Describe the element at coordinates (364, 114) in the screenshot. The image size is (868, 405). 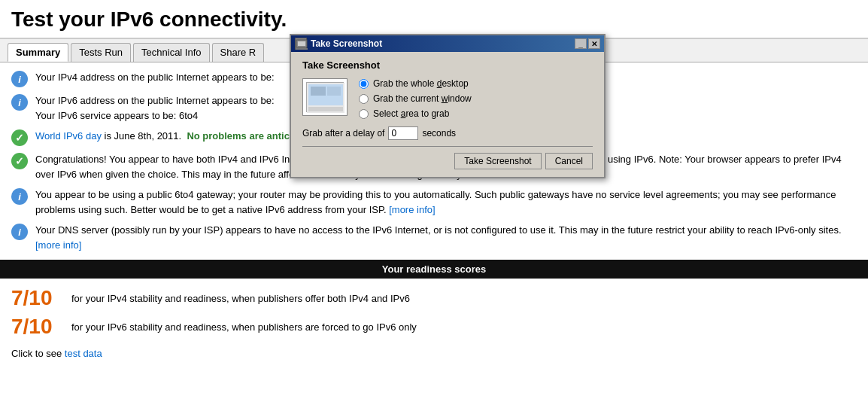
I see `radio-select-area-input` at that location.